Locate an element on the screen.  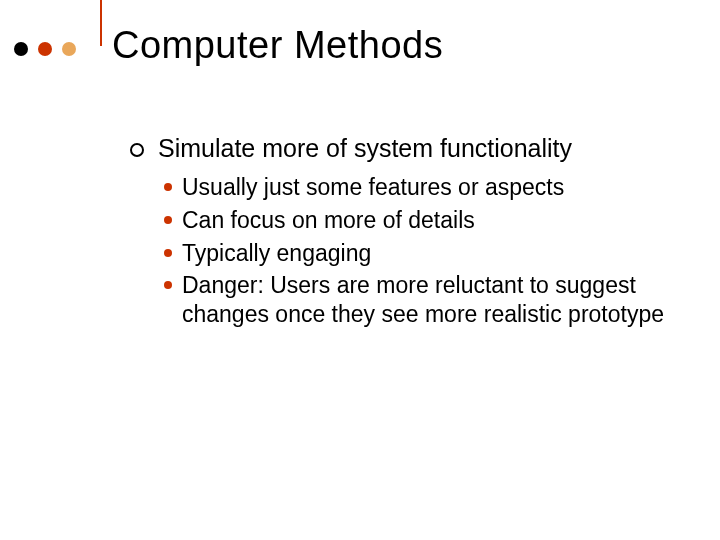
bullet-level2-text: Usually just some features or aspects is located at coordinates (436, 188).